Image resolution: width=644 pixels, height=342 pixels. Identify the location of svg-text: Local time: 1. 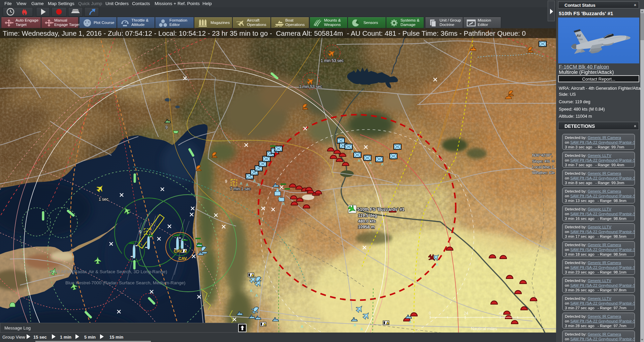
(543, 167).